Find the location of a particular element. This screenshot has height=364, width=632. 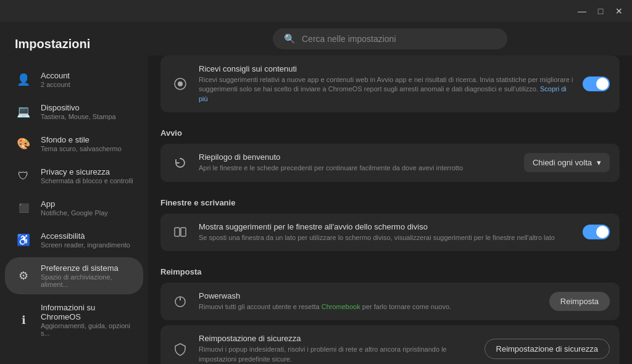

sidebar-item-app: ⬛ App Notifiche, Google Play is located at coordinates (74, 208).